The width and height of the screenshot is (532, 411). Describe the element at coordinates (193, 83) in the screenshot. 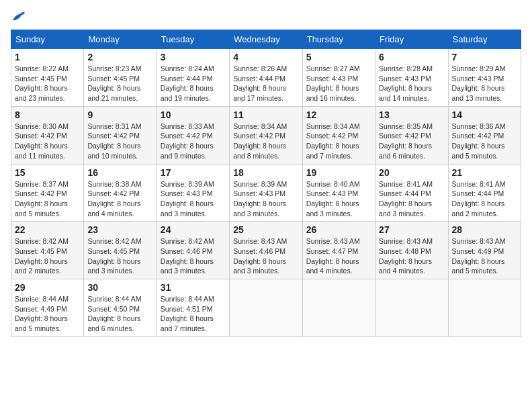

I see `day-info: Sunrise: 8:24 AMSunset: 4:44 PMDaylight:…` at that location.